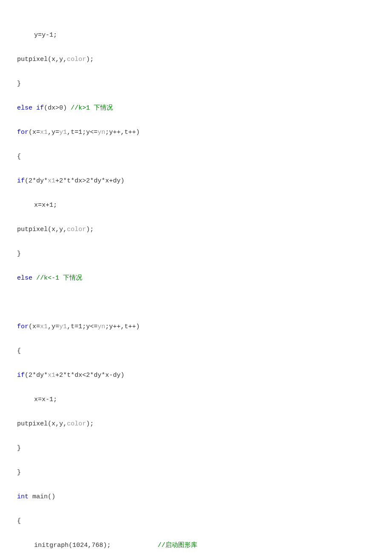  What do you see at coordinates (196, 205) in the screenshot?
I see `code-line: x=x+1;` at bounding box center [196, 205].